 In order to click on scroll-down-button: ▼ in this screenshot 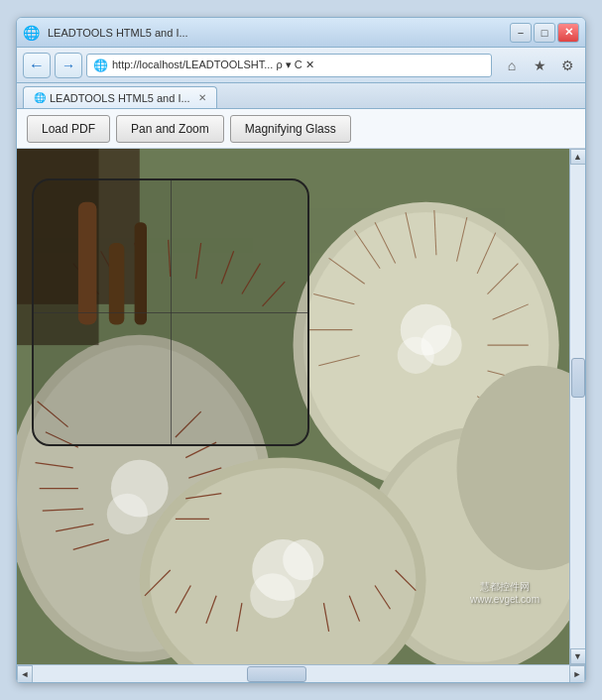, I will do `click(578, 656)`.